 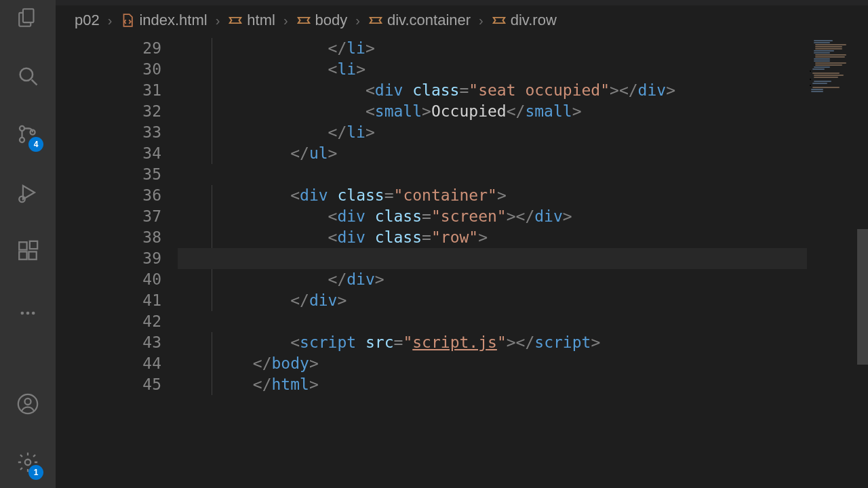 What do you see at coordinates (492, 217) in the screenshot?
I see `code-line: <div class="screen"></div>` at bounding box center [492, 217].